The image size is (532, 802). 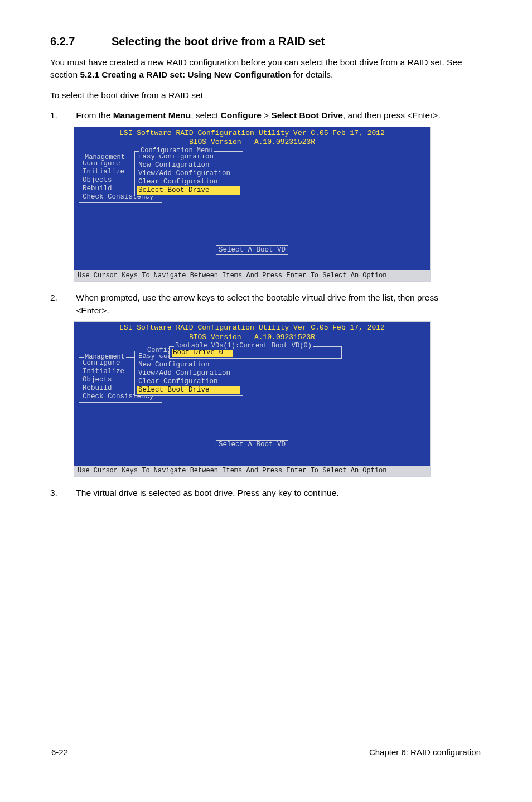 What do you see at coordinates (252, 276) in the screenshot?
I see `bios1-help-bar: Use Cursor Keys To Navigate Between Item…` at bounding box center [252, 276].